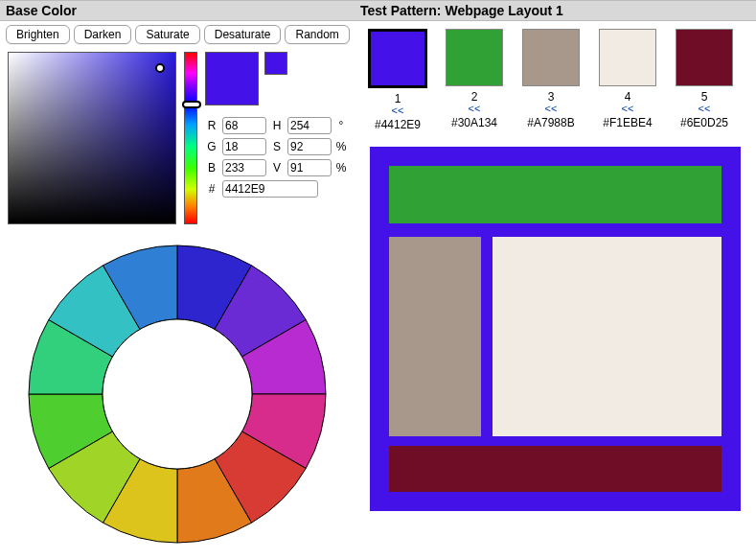 The image size is (756, 559). What do you see at coordinates (704, 81) in the screenshot?
I see `swatch-col-5: 5<<#6E0D25` at bounding box center [704, 81].